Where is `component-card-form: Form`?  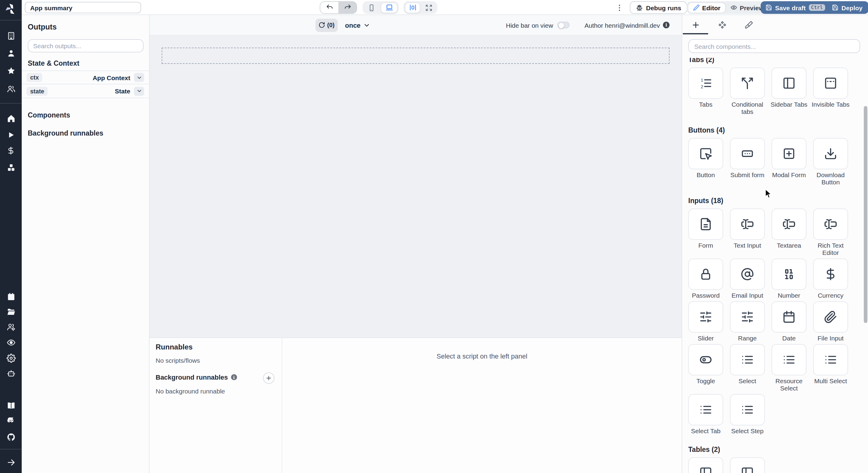
component-card-form: Form is located at coordinates (706, 232).